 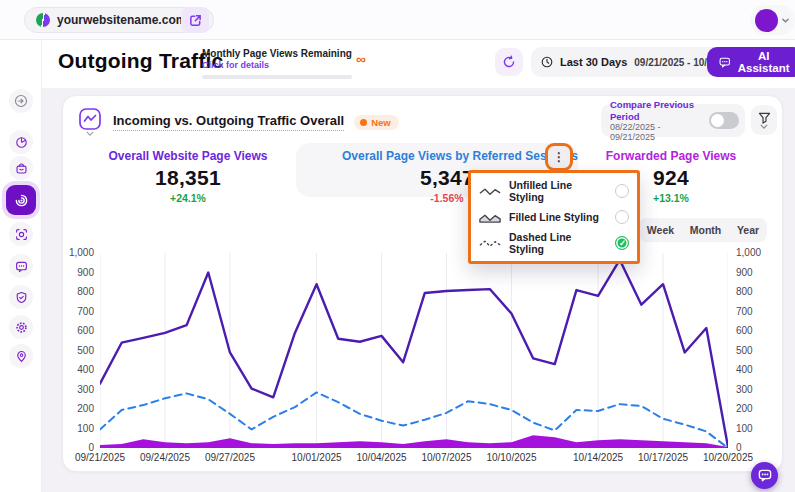 I want to click on stat-overall-website-page-views: Overall Website Page Views 18,351 +24.1%, so click(x=188, y=176).